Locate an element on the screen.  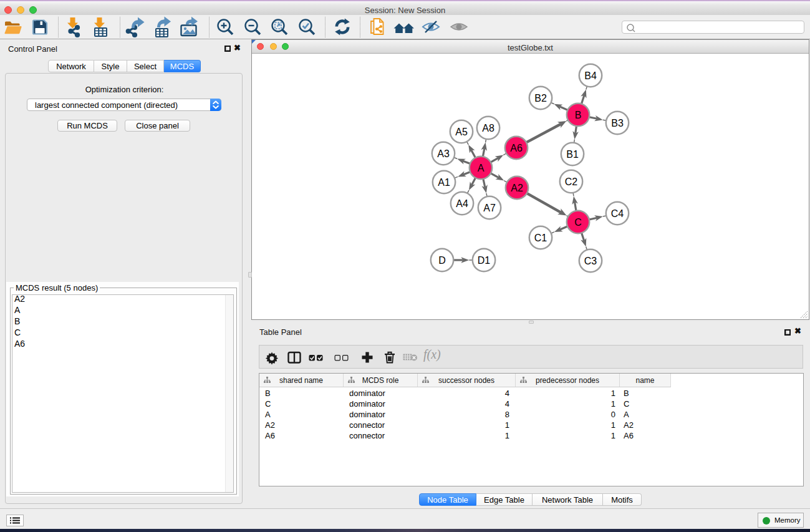
svg-text: C3 is located at coordinates (591, 261).